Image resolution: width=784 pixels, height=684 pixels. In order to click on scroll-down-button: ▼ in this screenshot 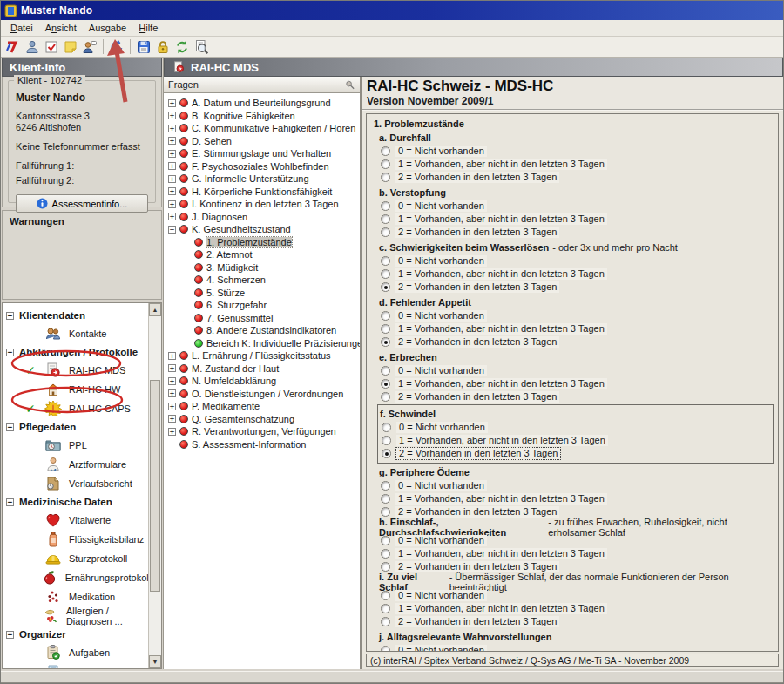, I will do `click(155, 662)`.